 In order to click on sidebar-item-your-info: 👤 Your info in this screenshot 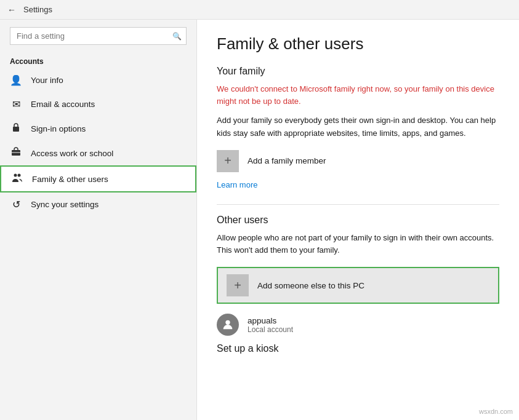, I will do `click(99, 80)`.